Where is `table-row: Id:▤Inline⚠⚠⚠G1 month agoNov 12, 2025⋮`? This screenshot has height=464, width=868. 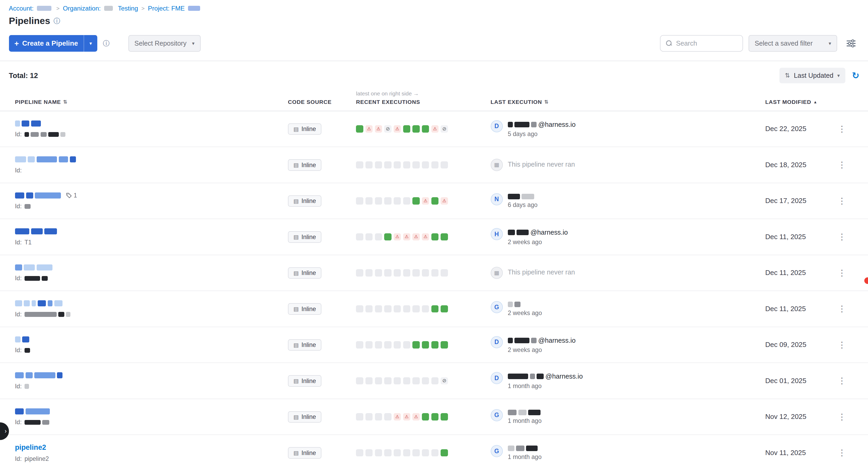
table-row: Id:▤Inline⚠⚠⚠G1 month agoNov 12, 2025⋮ is located at coordinates (434, 417).